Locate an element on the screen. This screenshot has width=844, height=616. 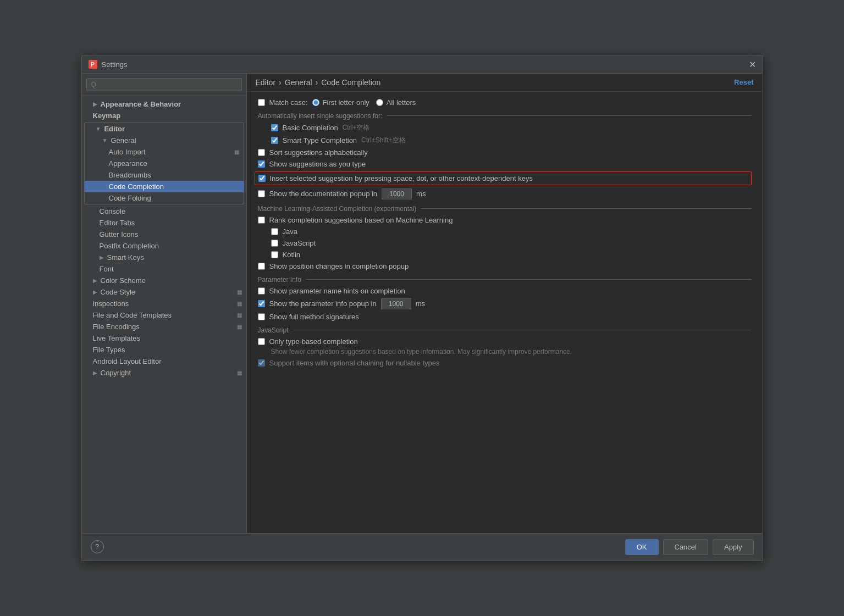
breadcrumb: Editor › General › Code Completion is located at coordinates (318, 82).